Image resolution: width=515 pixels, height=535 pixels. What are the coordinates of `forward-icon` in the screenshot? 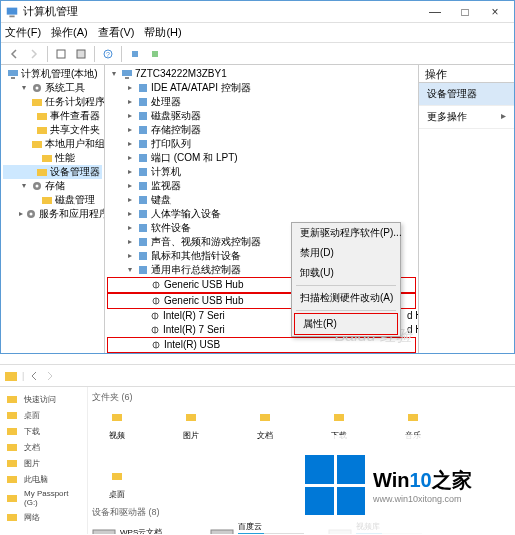 It's located at (50, 376).